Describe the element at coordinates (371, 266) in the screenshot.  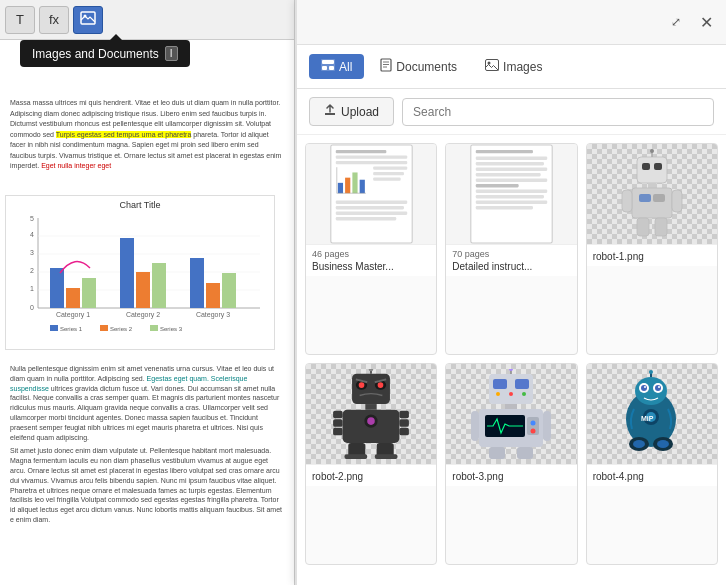
I see `item-name: Business Master...` at that location.